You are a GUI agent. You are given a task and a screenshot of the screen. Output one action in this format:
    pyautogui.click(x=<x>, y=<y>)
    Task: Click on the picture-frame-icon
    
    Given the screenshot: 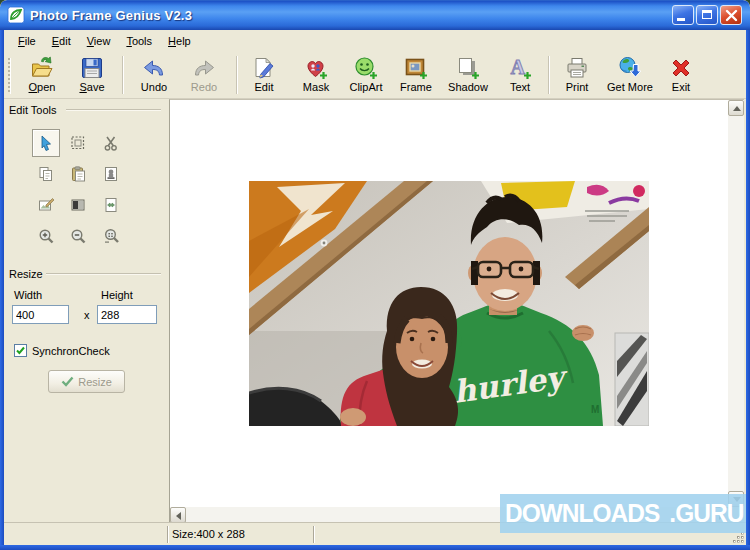 What is the action you would take?
    pyautogui.click(x=416, y=68)
    